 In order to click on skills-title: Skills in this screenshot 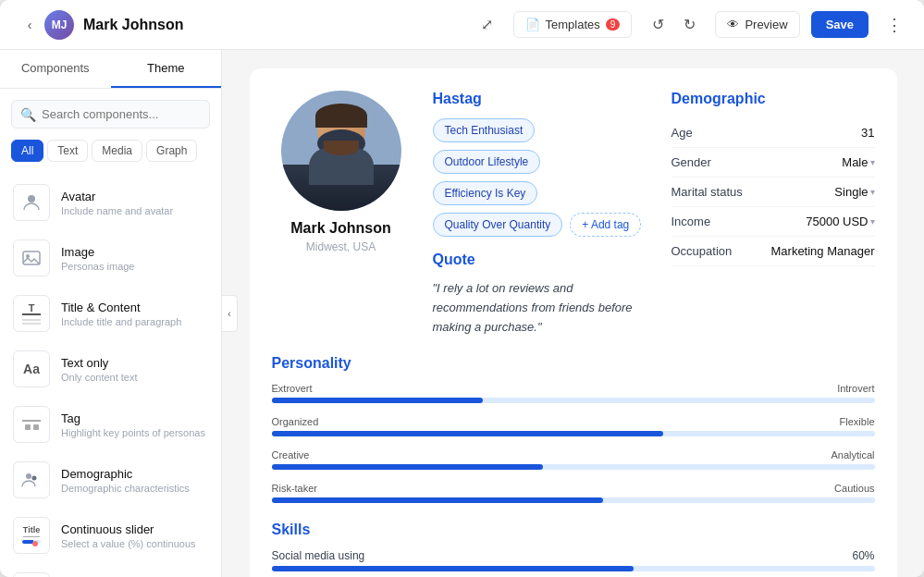, I will do `click(573, 530)`.